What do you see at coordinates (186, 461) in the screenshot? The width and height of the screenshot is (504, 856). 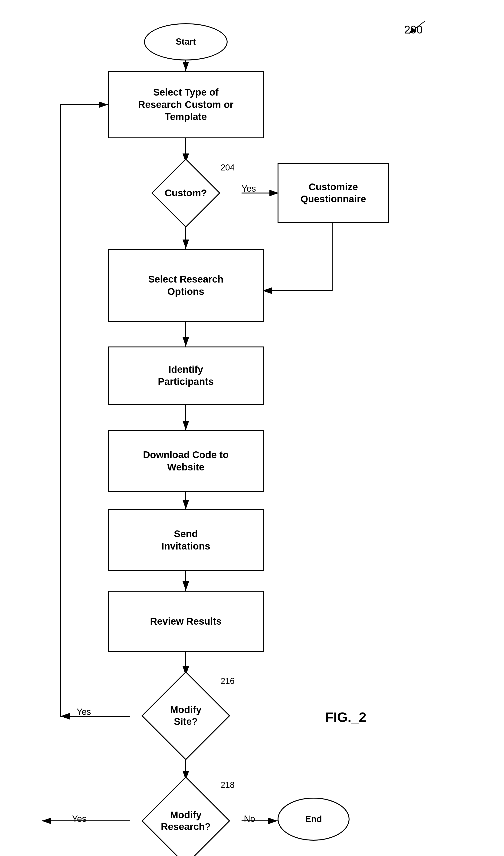 I see `download-rect: Download Code toWebsite` at bounding box center [186, 461].